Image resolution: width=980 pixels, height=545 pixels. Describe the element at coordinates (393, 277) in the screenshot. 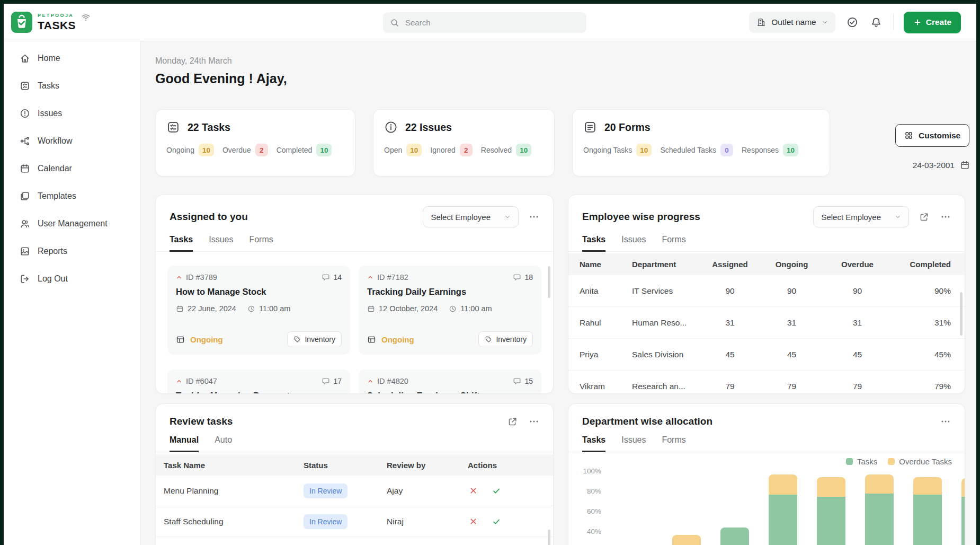

I see `task-id: ID #7182` at that location.